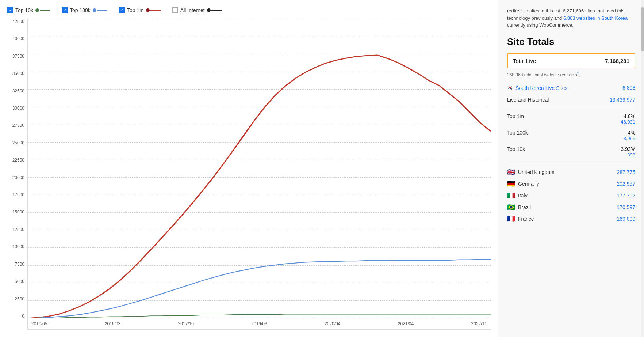 The width and height of the screenshot is (644, 337). Describe the element at coordinates (536, 172) in the screenshot. I see `country-name: United Kingdom` at that location.